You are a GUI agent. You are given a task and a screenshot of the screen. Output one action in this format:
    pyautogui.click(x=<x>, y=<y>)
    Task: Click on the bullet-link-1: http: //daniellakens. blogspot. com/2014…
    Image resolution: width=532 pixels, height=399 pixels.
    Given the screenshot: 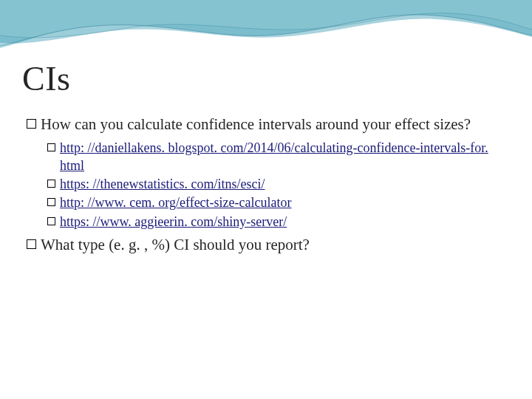 What is the action you would take?
    pyautogui.click(x=279, y=157)
    